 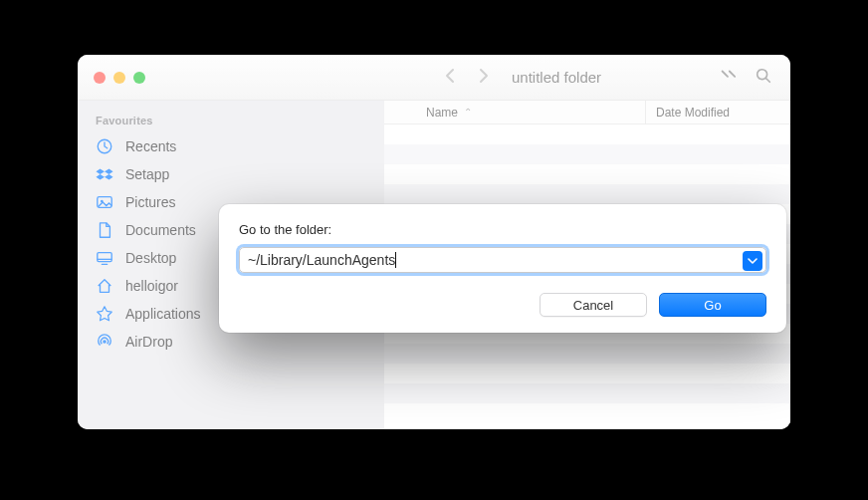 I want to click on history-dropdown-button, so click(x=753, y=261).